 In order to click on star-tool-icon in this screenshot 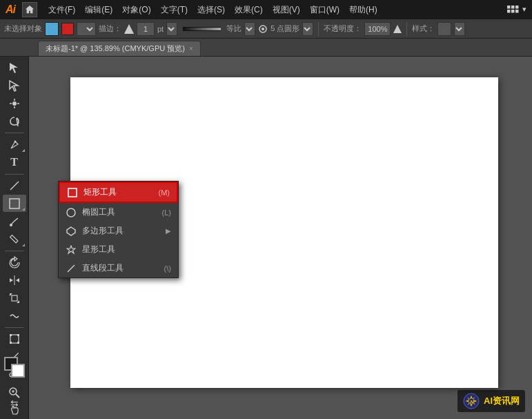, I will do `click(71, 250)`.